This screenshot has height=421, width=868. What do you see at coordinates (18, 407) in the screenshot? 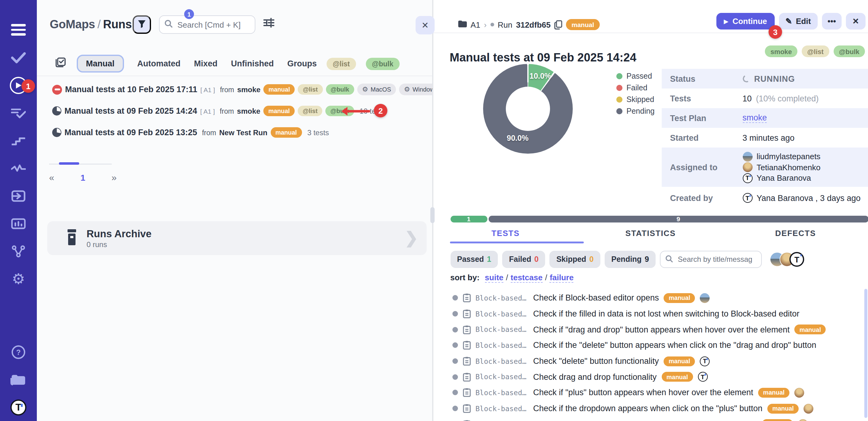
I see `user-avatar: T` at bounding box center [18, 407].